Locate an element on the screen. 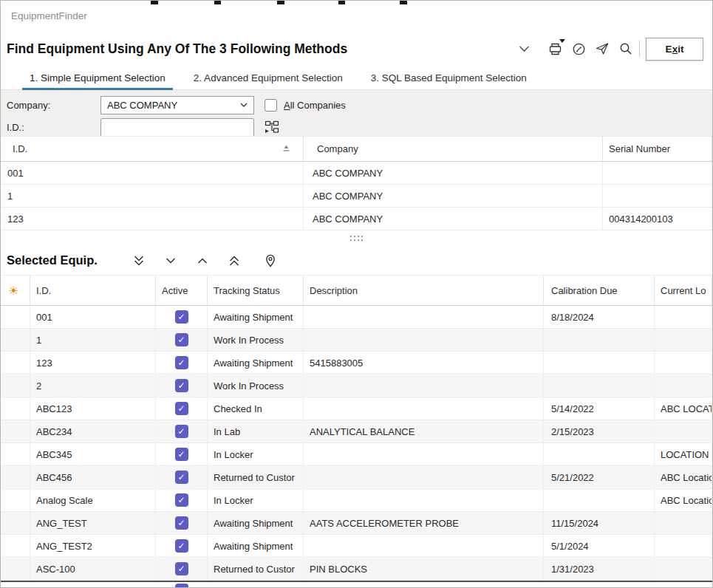 This screenshot has width=713, height=588. partial-next-row is located at coordinates (356, 584).